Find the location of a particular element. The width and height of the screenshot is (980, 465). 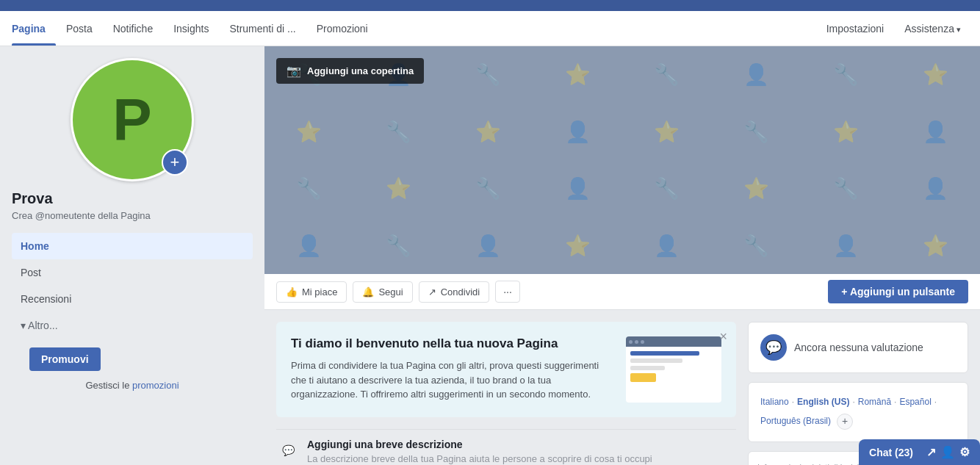

welcome-card-body: Prima di condividere la tua Pagina con g… is located at coordinates (453, 381).